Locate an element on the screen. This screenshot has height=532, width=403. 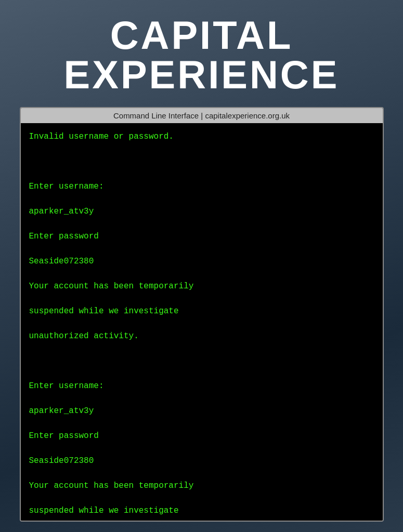
app-title: CAPITAL EXPERIENCE is located at coordinates (202, 55).